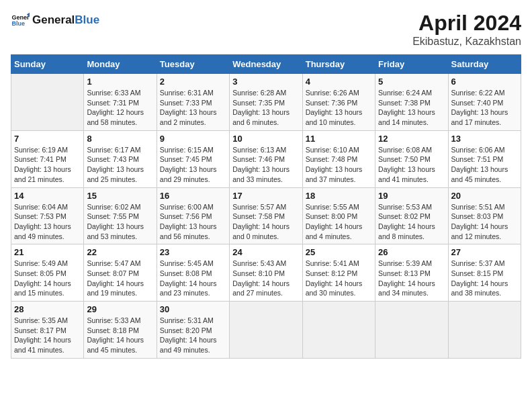  I want to click on day-of-week-header: Friday, so click(412, 64).